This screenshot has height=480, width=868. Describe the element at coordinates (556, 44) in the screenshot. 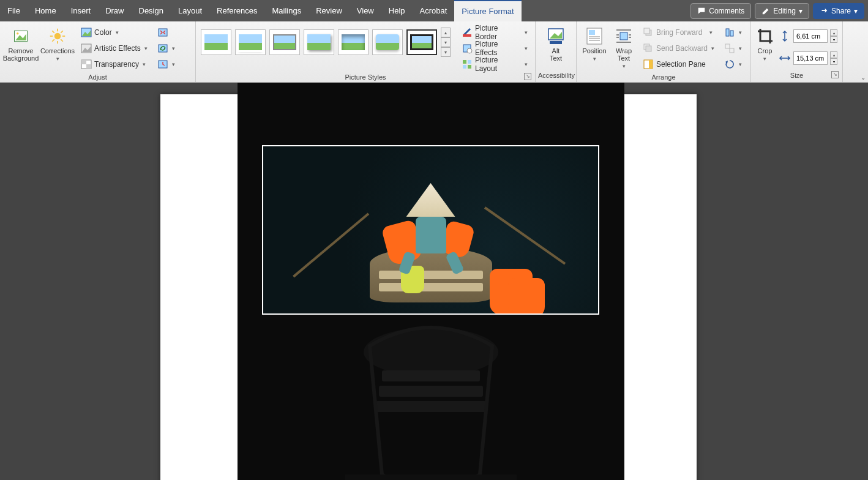

I see `alt-text-button: Alt Text` at that location.